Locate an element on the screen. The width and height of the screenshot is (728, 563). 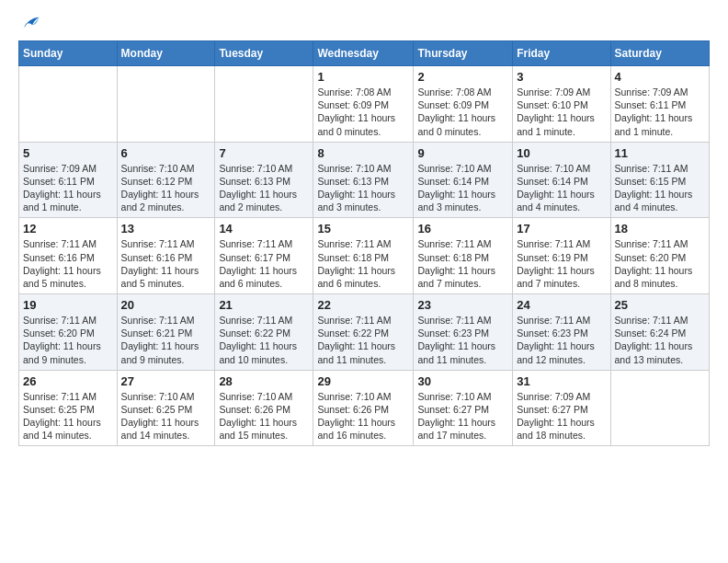
day-number: 21 is located at coordinates (264, 305).